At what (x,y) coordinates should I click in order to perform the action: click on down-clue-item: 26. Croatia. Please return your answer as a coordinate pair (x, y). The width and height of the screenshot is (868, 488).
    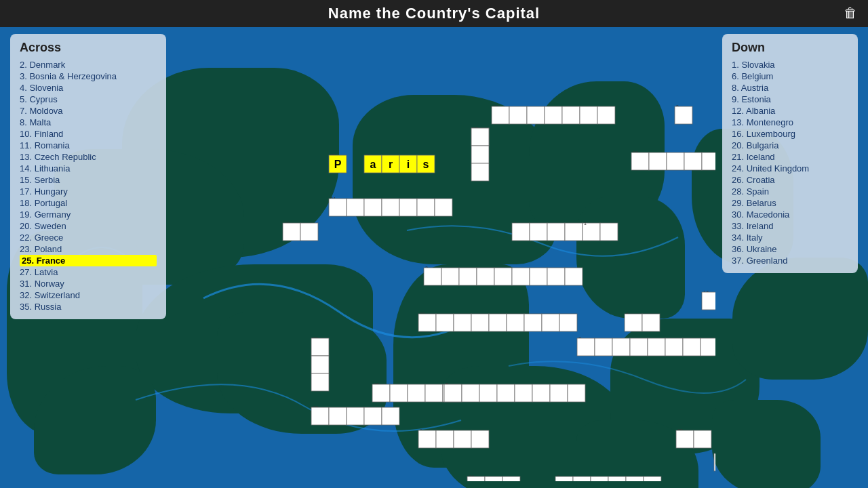
    Looking at the image, I should click on (790, 180).